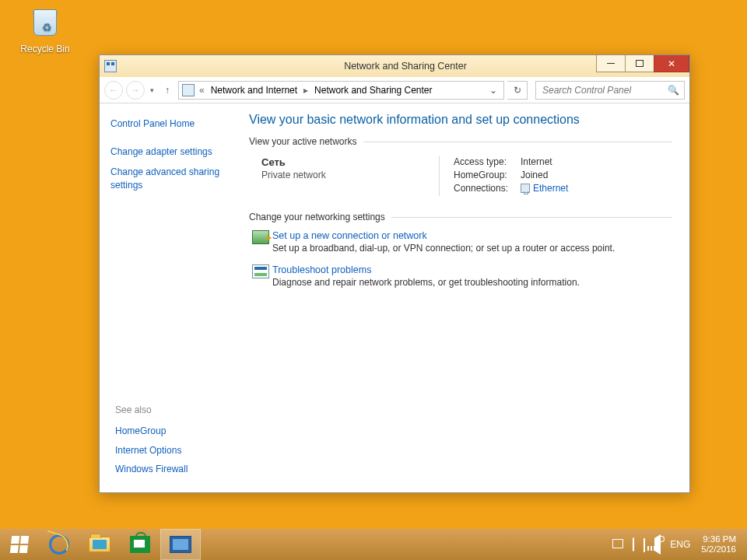 The height and width of the screenshot is (560, 747). Describe the element at coordinates (173, 124) in the screenshot. I see `sidebar-home: Control Panel Home` at that location.